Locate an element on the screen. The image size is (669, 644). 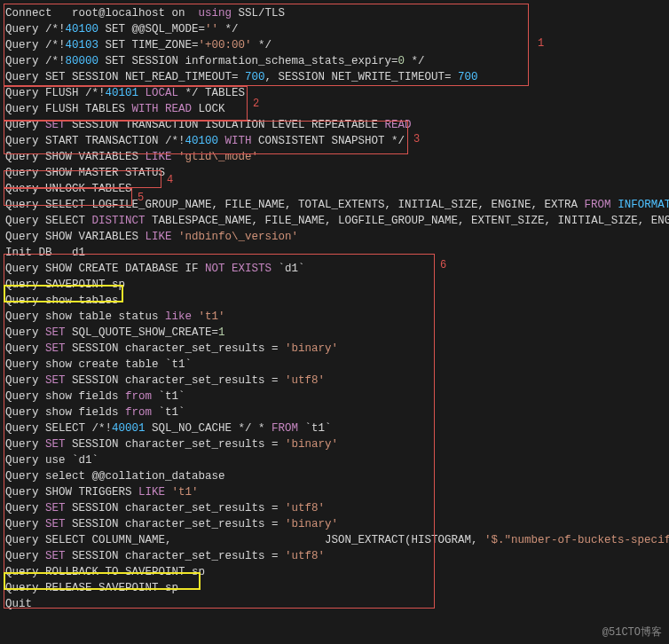
log-line: Query show create table `t1` is located at coordinates (334, 365).